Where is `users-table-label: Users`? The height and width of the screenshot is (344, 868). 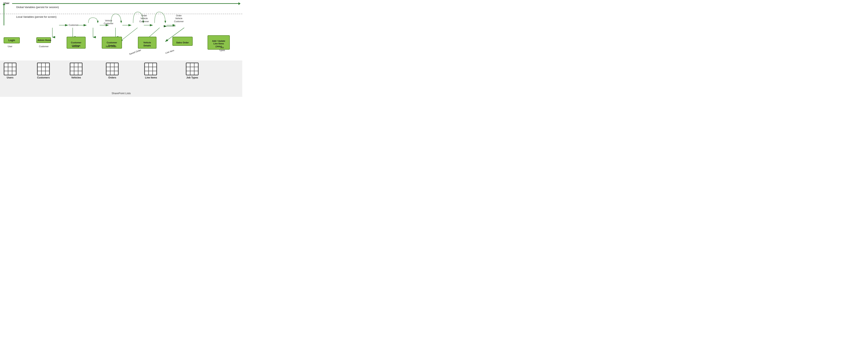
users-table-label: Users is located at coordinates (10, 77).